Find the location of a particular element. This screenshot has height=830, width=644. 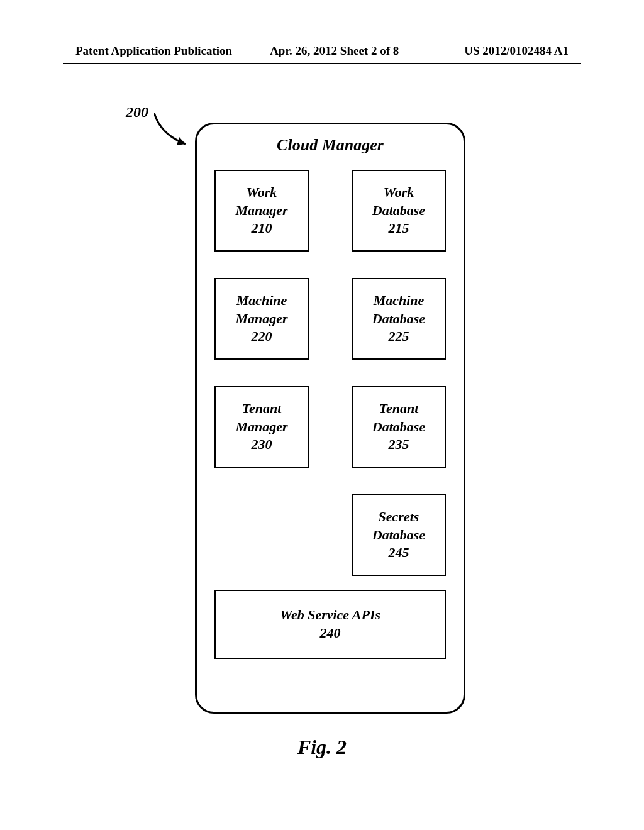

row-1: Work Manager 210 Work Database 215 is located at coordinates (330, 211).